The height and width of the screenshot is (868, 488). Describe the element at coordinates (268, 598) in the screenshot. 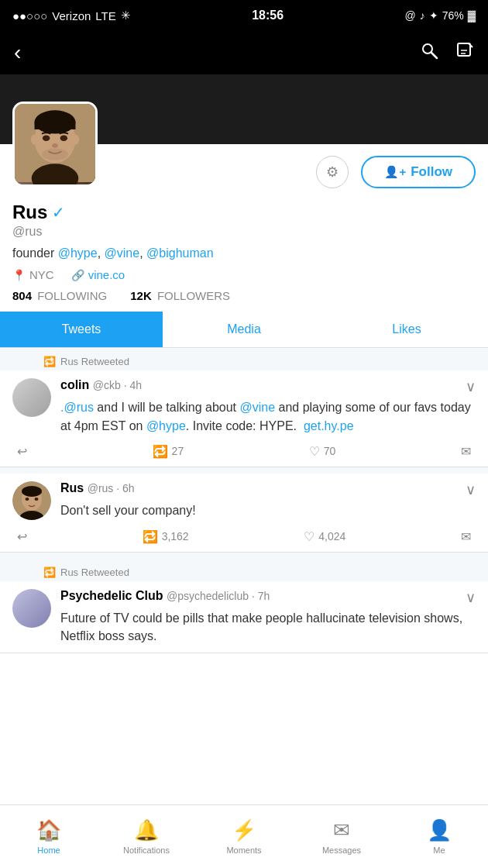

I see `tweet-header-3: Psychedelic Club @psychedeliclub · 7h ∨` at that location.